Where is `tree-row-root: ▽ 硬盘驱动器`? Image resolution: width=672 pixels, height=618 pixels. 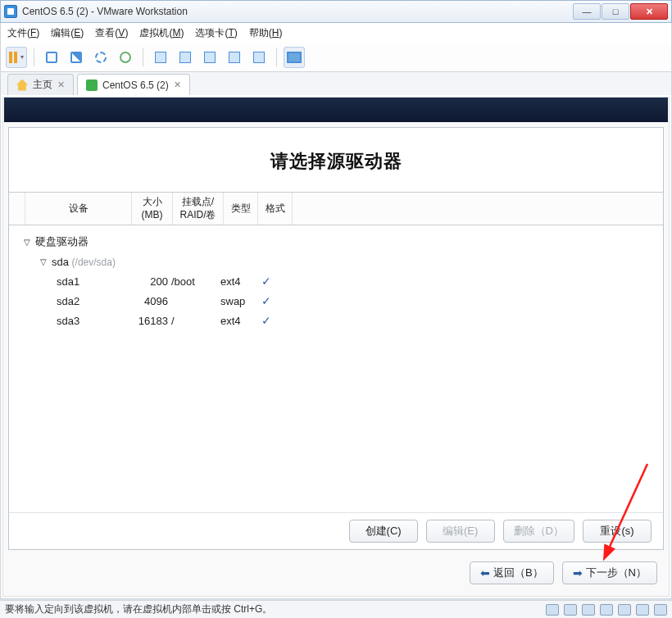 tree-row-root: ▽ 硬盘驱动器 is located at coordinates (336, 242).